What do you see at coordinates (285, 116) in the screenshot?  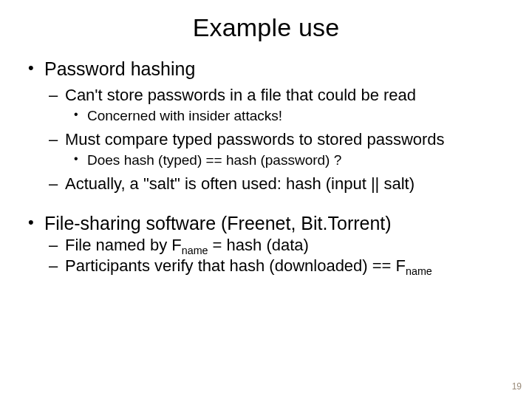 I see `subsub-insider: Concerned with insider attacks!` at bounding box center [285, 116].